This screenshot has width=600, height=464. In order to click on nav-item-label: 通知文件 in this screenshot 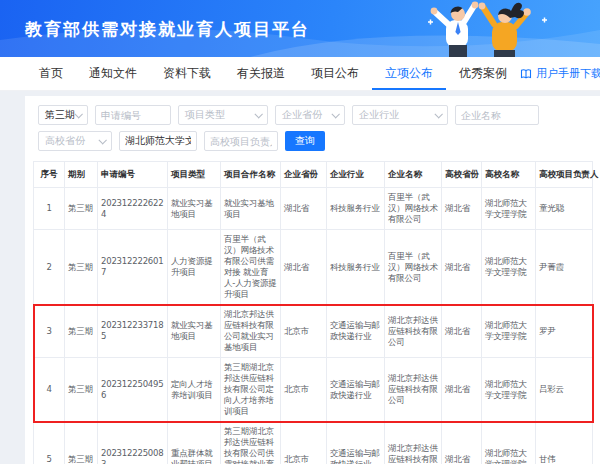, I will do `click(113, 73)`.